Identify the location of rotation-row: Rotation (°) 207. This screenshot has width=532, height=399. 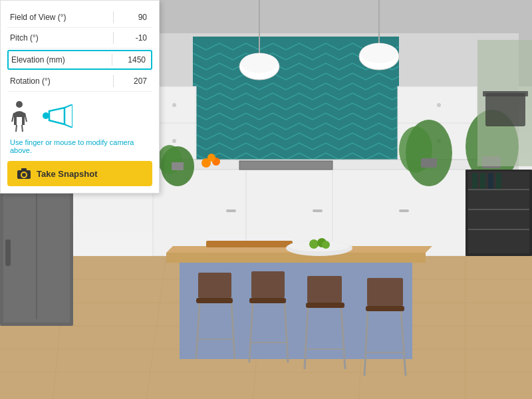
(80, 81).